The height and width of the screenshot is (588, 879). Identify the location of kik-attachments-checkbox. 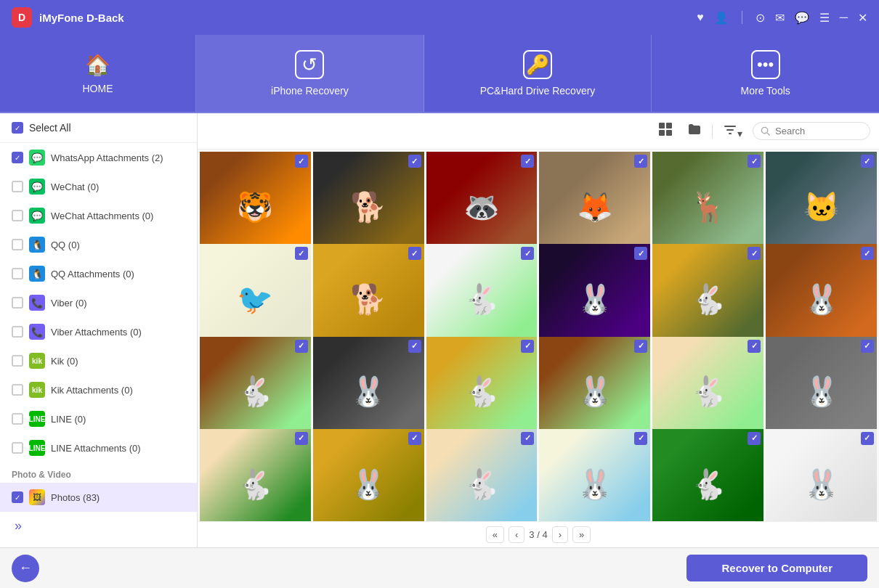
(17, 390).